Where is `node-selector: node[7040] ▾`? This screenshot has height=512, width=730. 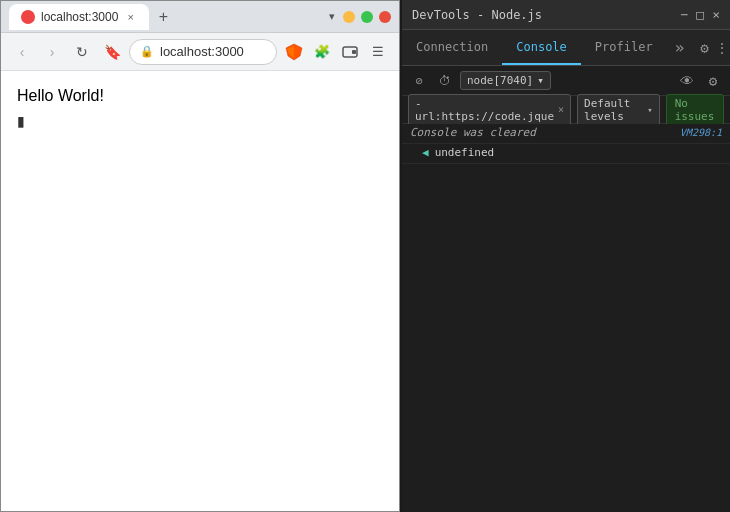
node-selector: node[7040] ▾ is located at coordinates (506, 80).